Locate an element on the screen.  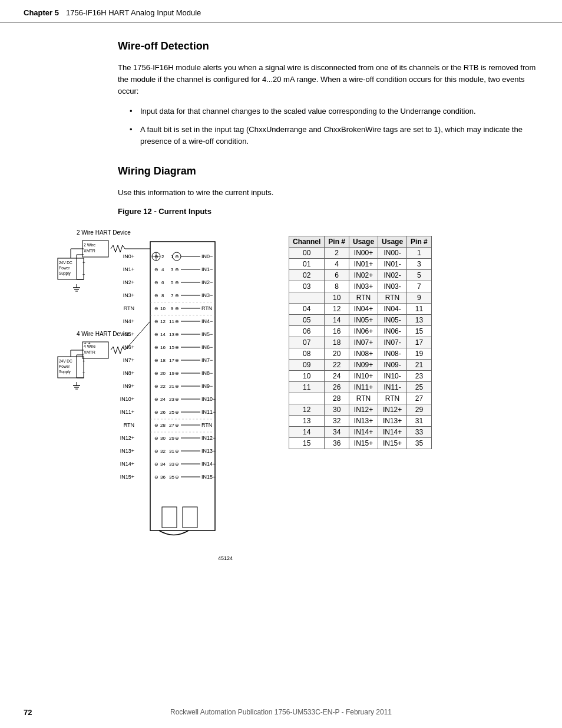
svg-text: IN14− is located at coordinates (209, 464).